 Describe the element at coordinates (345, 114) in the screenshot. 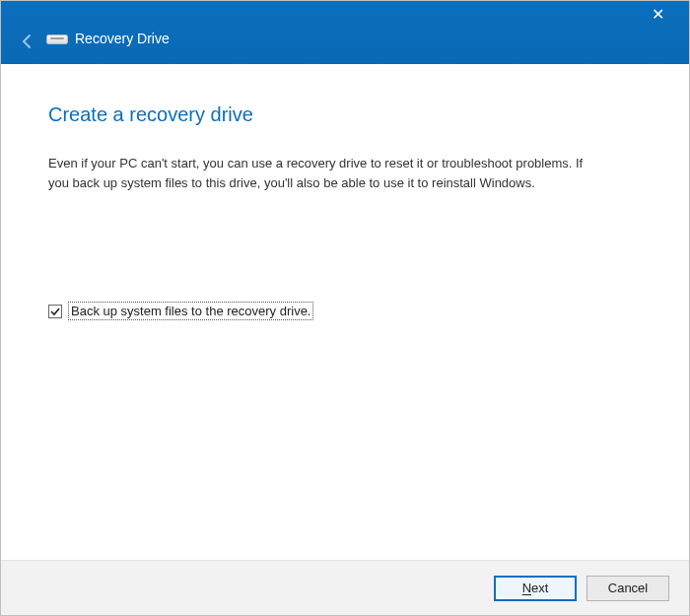

I see `page-heading: Create a recovery drive` at that location.